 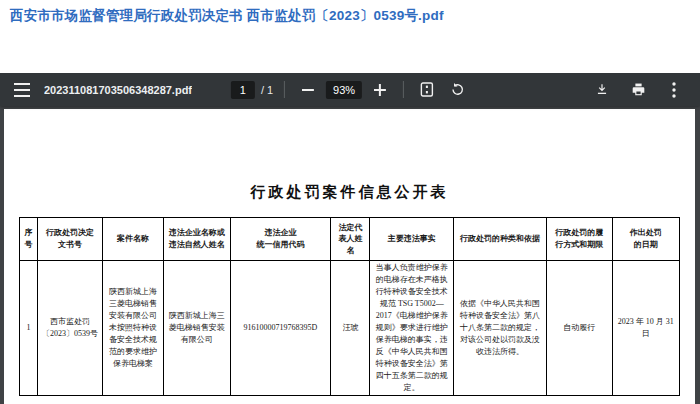 What do you see at coordinates (267, 90) in the screenshot?
I see `page-count-label: / 1` at bounding box center [267, 90].